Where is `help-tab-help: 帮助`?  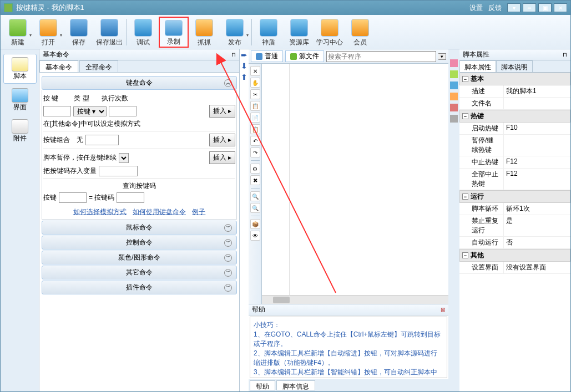 help-tab-help: 帮助 is located at coordinates (262, 385).